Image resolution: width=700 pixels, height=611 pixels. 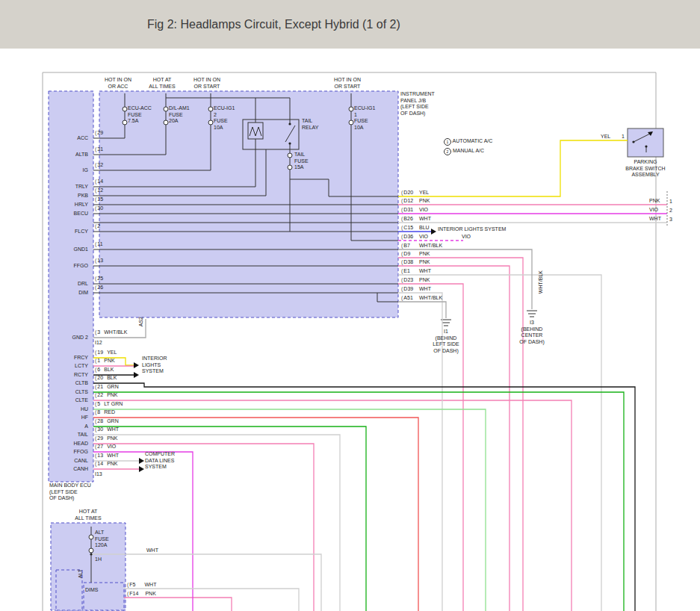 What do you see at coordinates (447, 142) in the screenshot?
I see `circled-1-icon: 1` at bounding box center [447, 142].